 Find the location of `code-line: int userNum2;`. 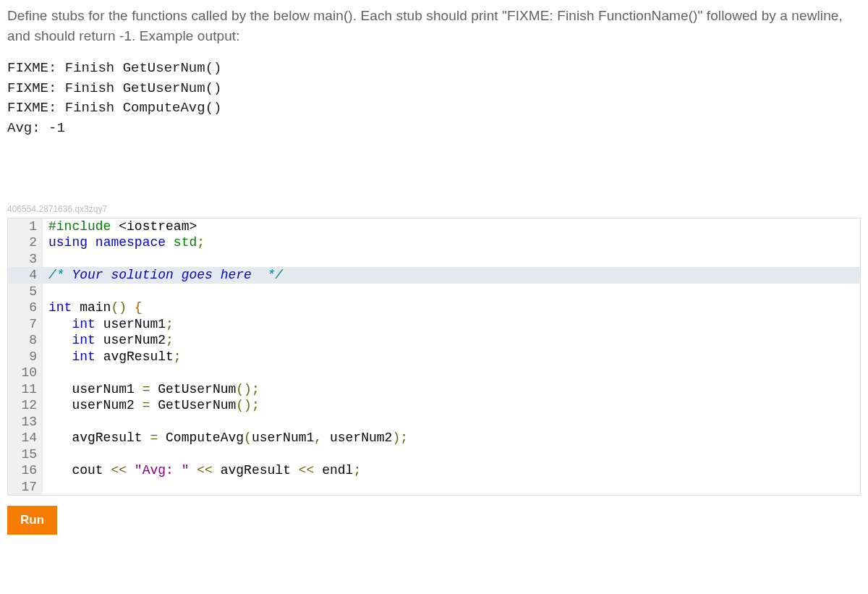

code-line: int userNum2; is located at coordinates (451, 340).